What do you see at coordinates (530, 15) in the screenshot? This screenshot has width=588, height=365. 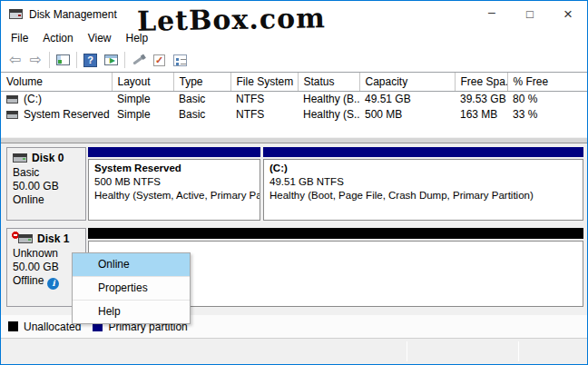 I see `maximize-icon: □` at bounding box center [530, 15].